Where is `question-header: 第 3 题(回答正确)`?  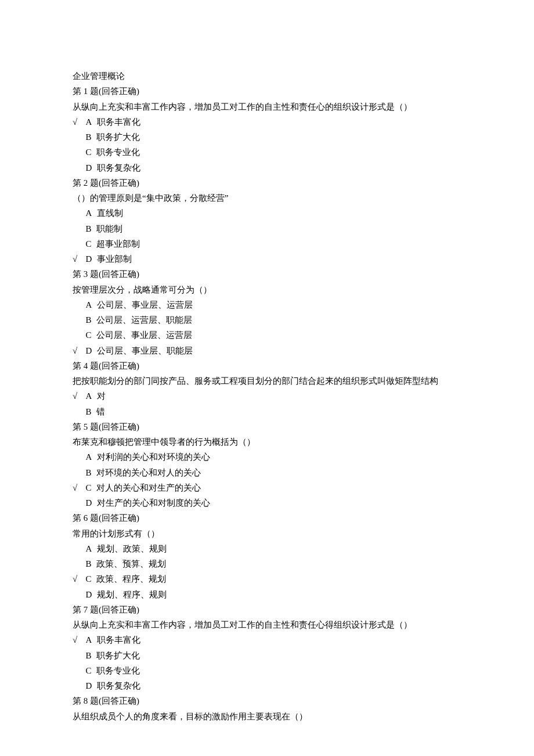 question-header: 第 3 题(回答正确) is located at coordinates (267, 274).